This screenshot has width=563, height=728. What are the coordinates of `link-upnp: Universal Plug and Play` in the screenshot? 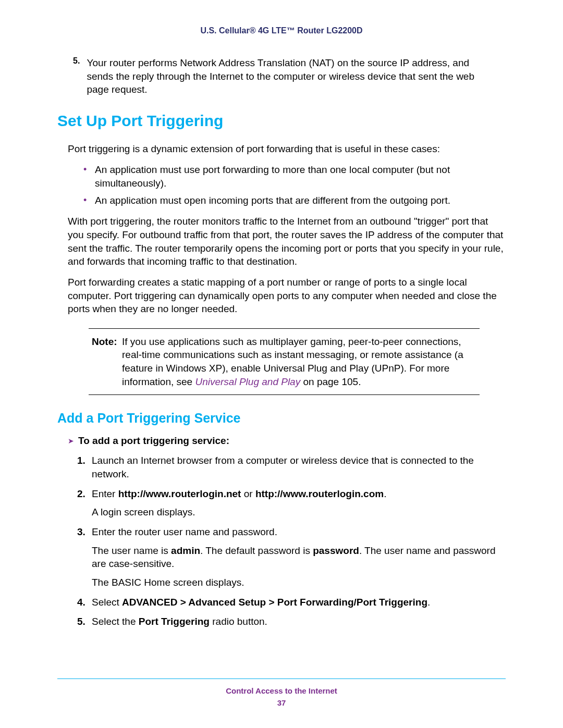 It's located at (248, 381).